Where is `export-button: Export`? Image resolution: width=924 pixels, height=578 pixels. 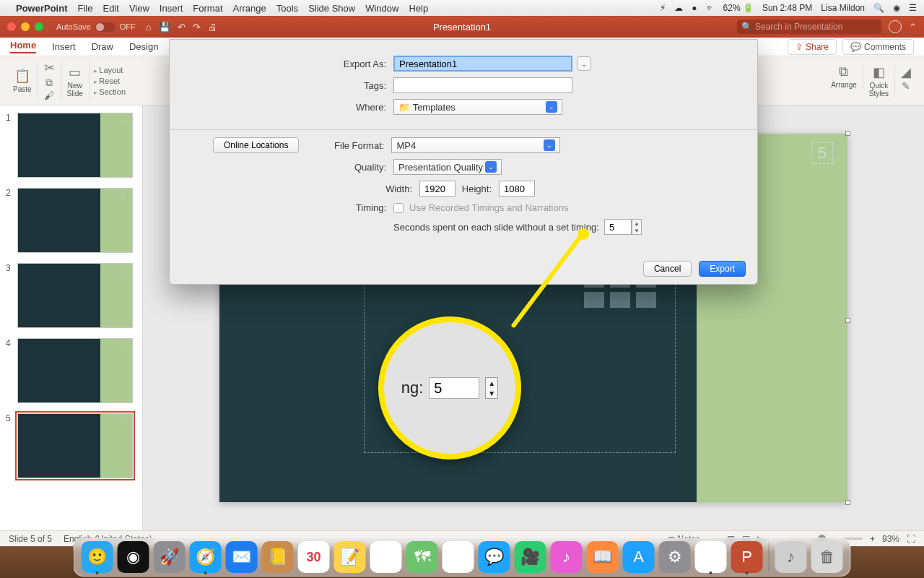
export-button: Export is located at coordinates (722, 269).